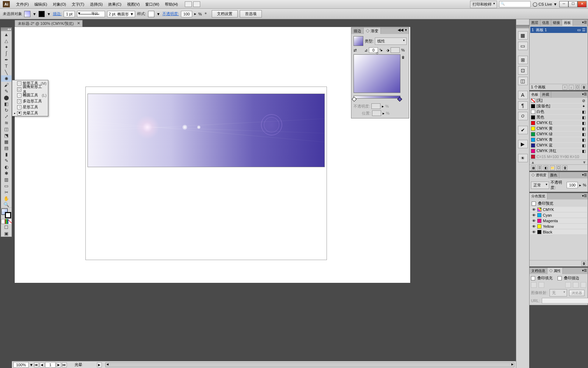 The width and height of the screenshot is (588, 368). What do you see at coordinates (559, 129) in the screenshot?
I see `swatch-row: CMYK 黄◧` at bounding box center [559, 129].